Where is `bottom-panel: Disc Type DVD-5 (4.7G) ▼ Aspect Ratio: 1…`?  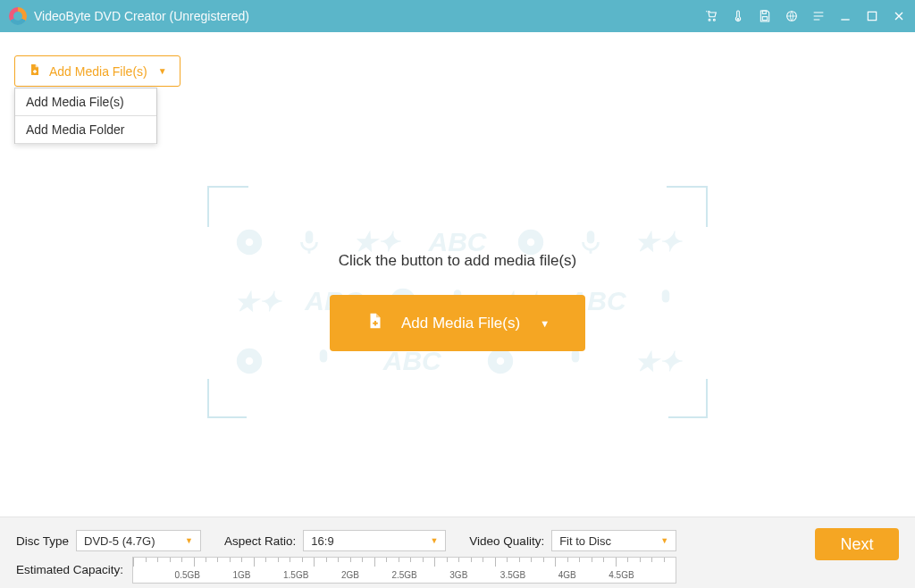
bottom-panel: Disc Type DVD-5 (4.7G) ▼ Aspect Ratio: 1… is located at coordinates (458, 552).